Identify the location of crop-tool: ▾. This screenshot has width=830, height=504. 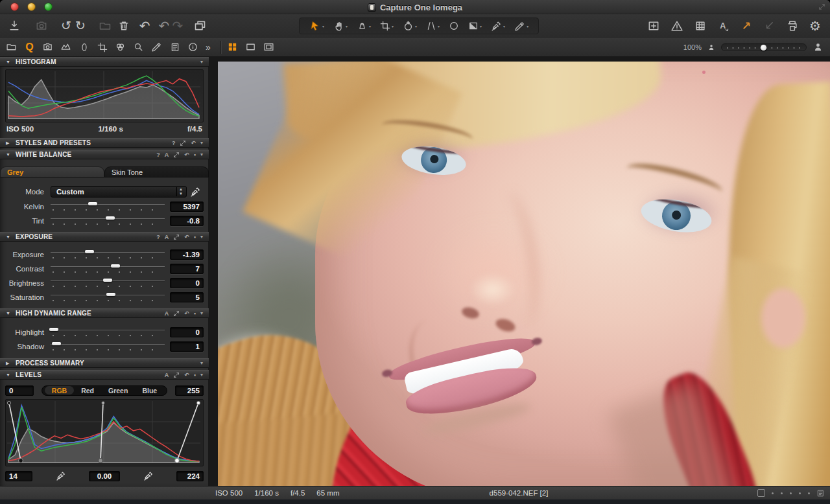
(386, 26).